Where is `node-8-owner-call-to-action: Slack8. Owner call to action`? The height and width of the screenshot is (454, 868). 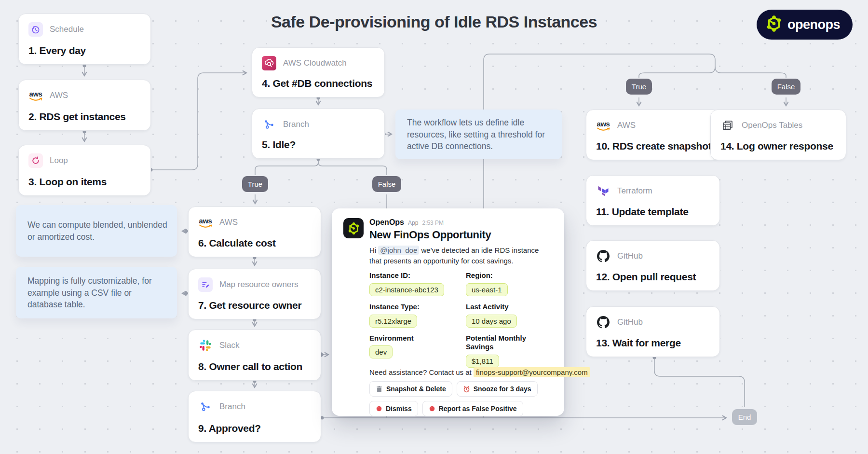
node-8-owner-call-to-action: Slack8. Owner call to action is located at coordinates (255, 355).